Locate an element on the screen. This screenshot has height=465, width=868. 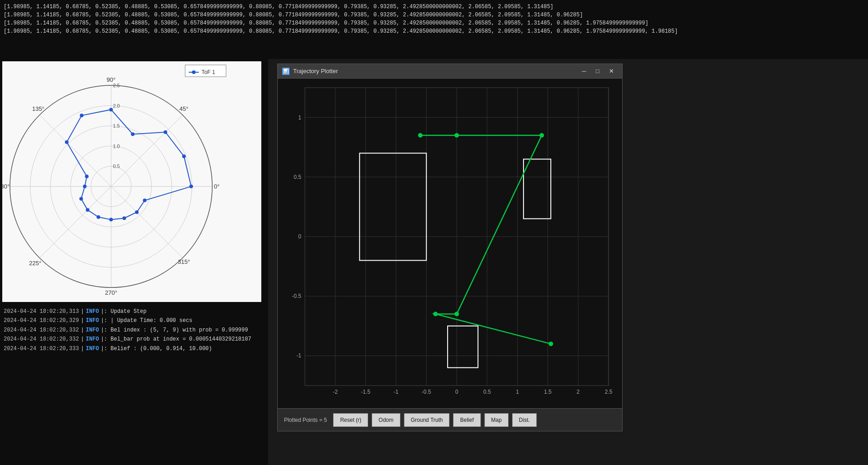
log-message: |: | Update Time: 0.000 secs is located at coordinates (147, 321).